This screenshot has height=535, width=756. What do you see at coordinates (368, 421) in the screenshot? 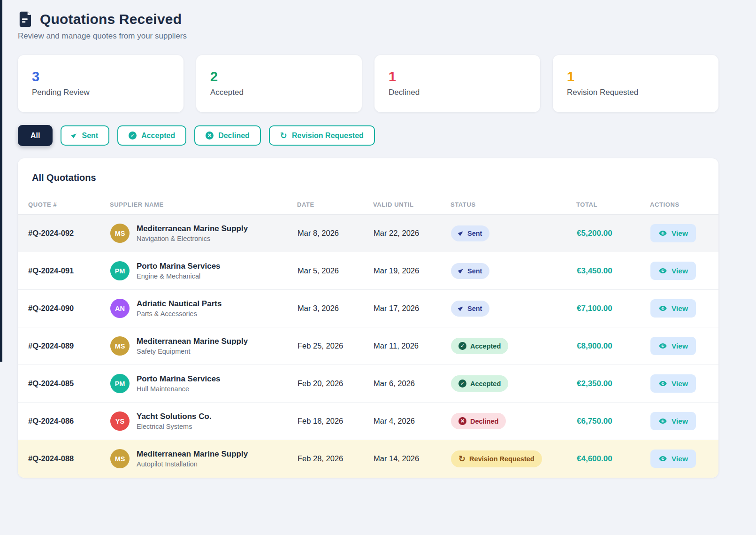
I see `table-row: #Q-2024-086 YS Yacht Solutions Co. Elect…` at bounding box center [368, 421].